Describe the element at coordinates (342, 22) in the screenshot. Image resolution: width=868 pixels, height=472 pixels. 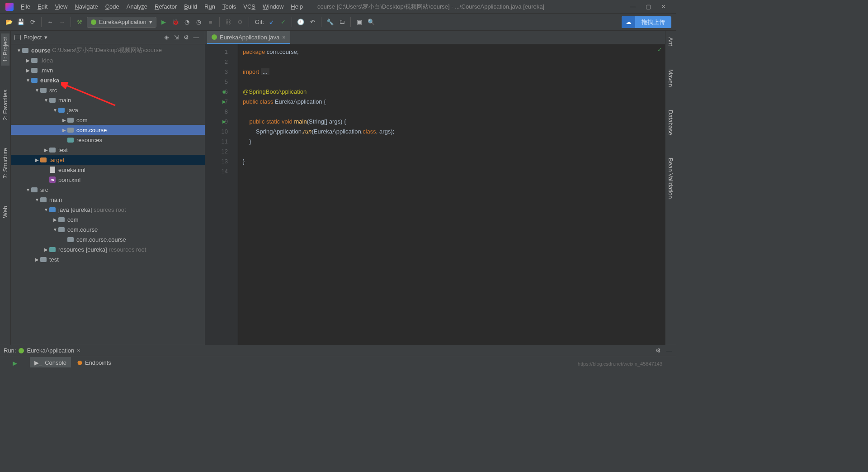
I see `project-structure-icon: 🗂` at that location.